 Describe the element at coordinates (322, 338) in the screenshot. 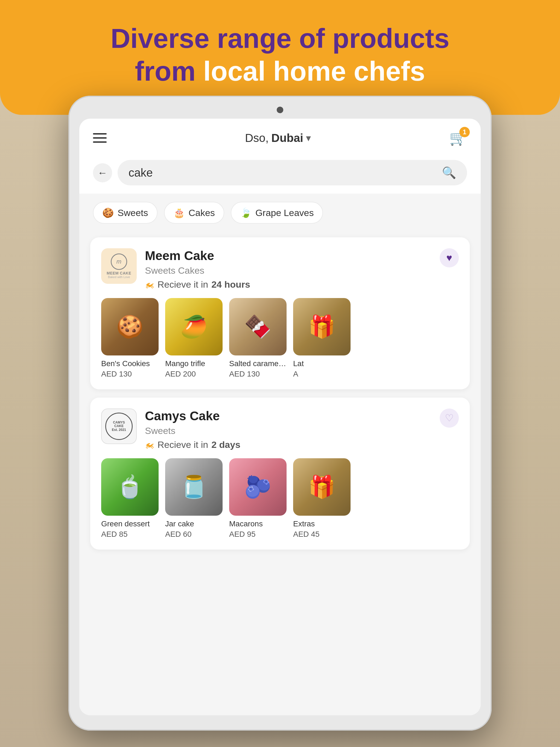

I see `product-lat: Lat A` at that location.